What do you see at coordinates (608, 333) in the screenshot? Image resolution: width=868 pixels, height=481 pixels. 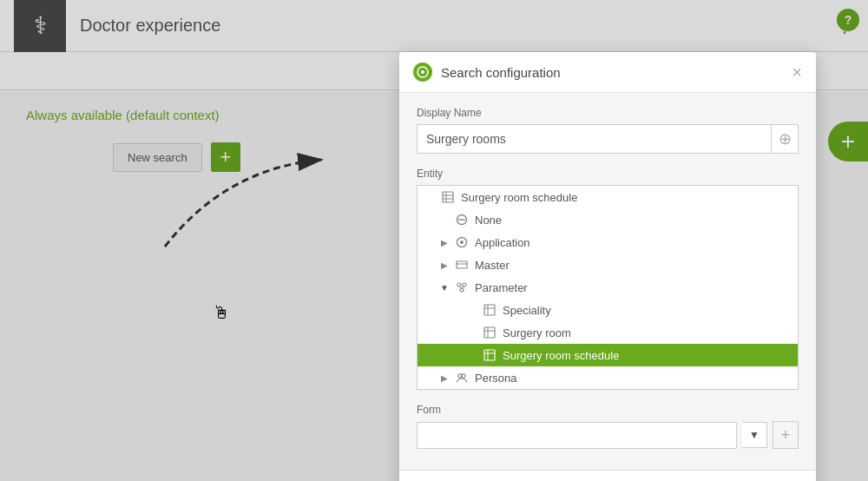 I see `tree-item-surgery-room: Surgery room` at bounding box center [608, 333].